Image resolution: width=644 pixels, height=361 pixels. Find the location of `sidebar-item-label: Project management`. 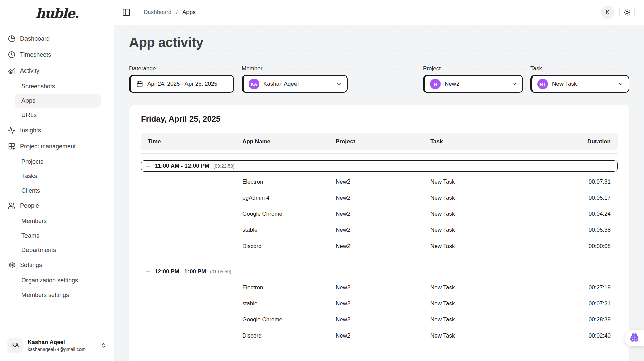

sidebar-item-label: Project management is located at coordinates (48, 146).